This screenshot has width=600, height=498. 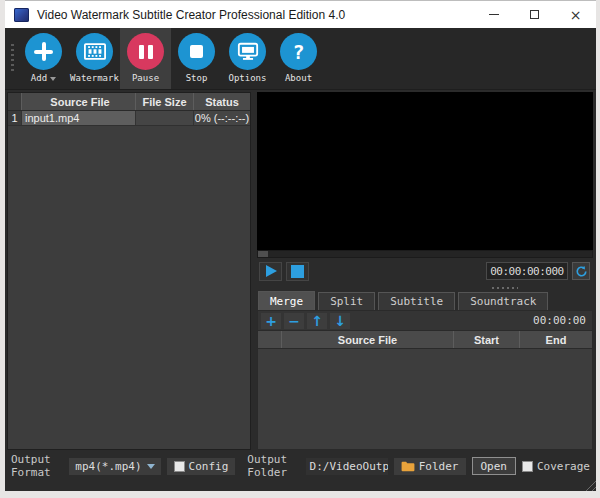 What do you see at coordinates (196, 58) in the screenshot?
I see `stop-button: Stop` at bounding box center [196, 58].